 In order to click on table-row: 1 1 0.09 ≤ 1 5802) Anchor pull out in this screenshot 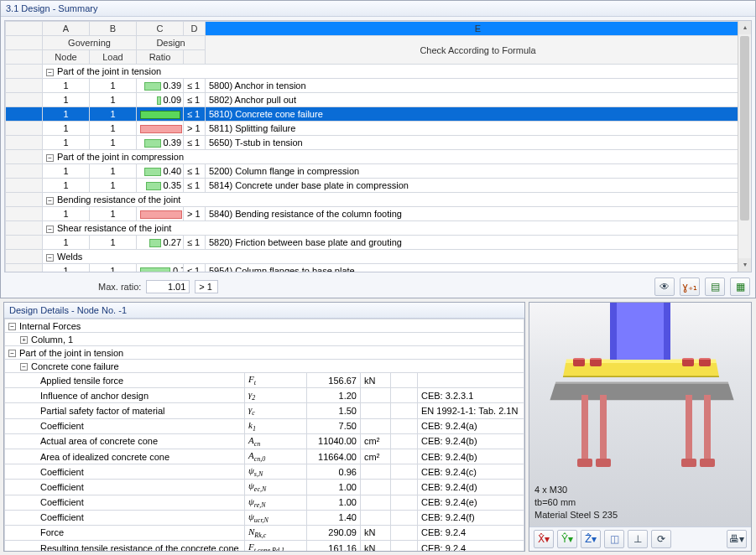, I will do `click(378, 101)`.